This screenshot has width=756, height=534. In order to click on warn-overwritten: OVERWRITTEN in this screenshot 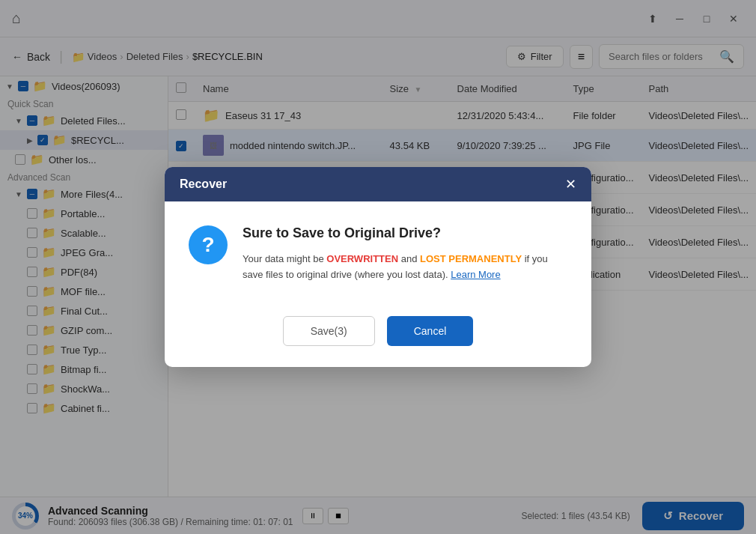, I will do `click(362, 259)`.